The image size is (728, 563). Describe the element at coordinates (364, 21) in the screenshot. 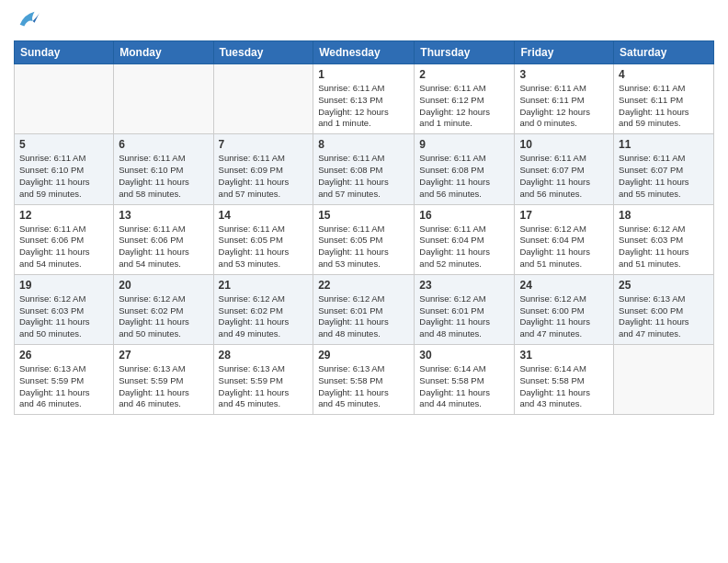

I see `page-header` at that location.